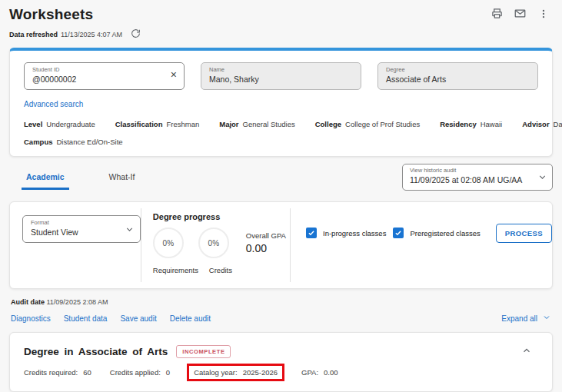 This screenshot has width=562, height=392. What do you see at coordinates (558, 125) in the screenshot?
I see `attr-advisor-value: Darlene Ramos` at bounding box center [558, 125].